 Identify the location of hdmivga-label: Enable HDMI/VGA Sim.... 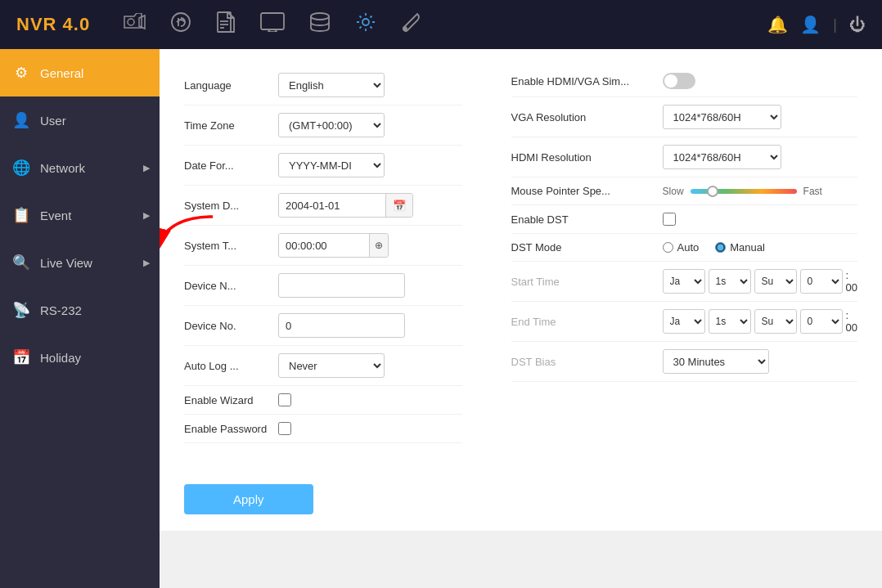
(587, 82).